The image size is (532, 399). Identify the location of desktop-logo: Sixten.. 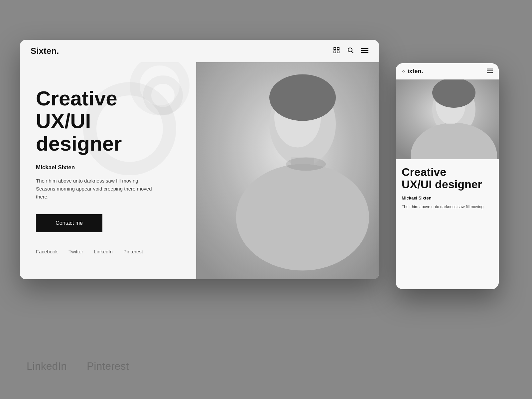
(45, 51).